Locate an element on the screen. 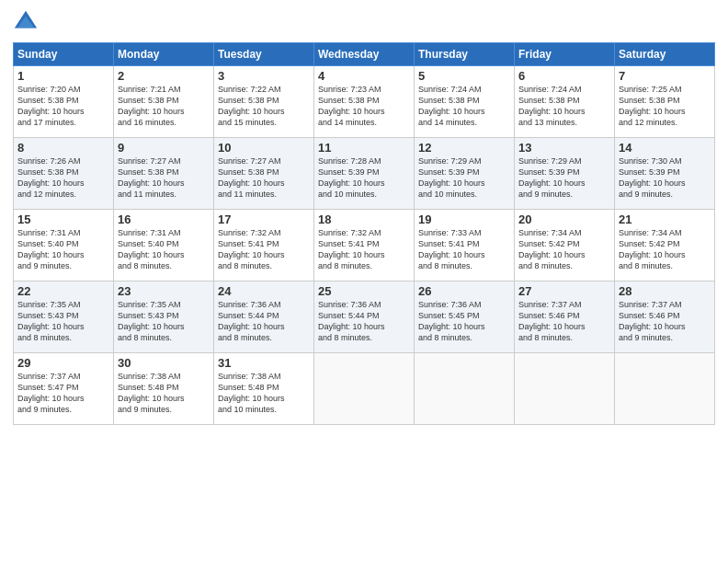 This screenshot has width=728, height=563. day-info-line: Sunset: 5:45 PM is located at coordinates (464, 316).